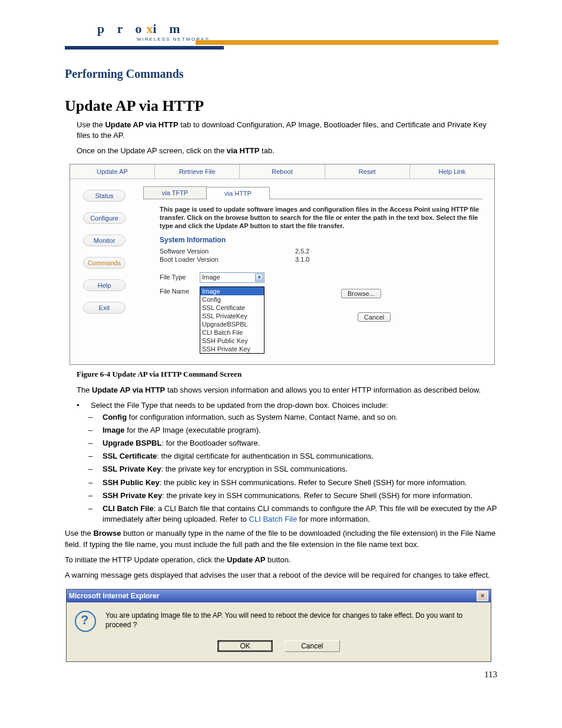 This screenshot has width=562, height=728. Describe the element at coordinates (104, 263) in the screenshot. I see `sidebar-item-commands: Commands` at that location.